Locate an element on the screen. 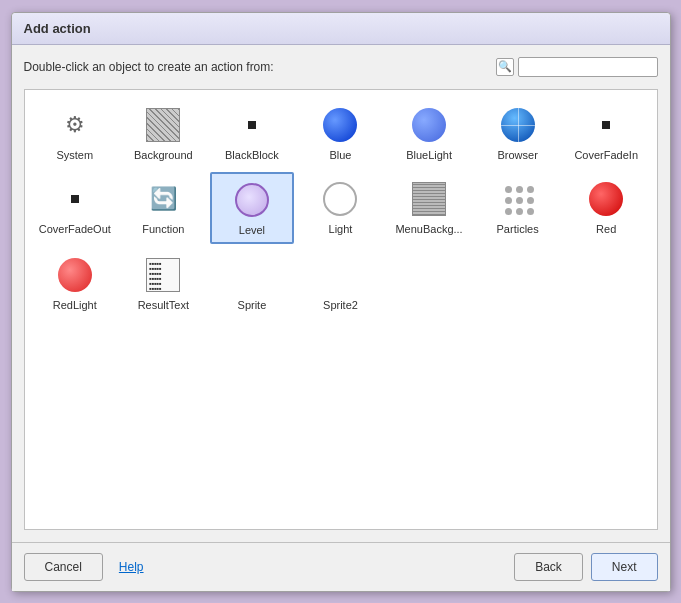 This screenshot has width=681, height=603. item-bluelight-label: BlueLight is located at coordinates (429, 155).